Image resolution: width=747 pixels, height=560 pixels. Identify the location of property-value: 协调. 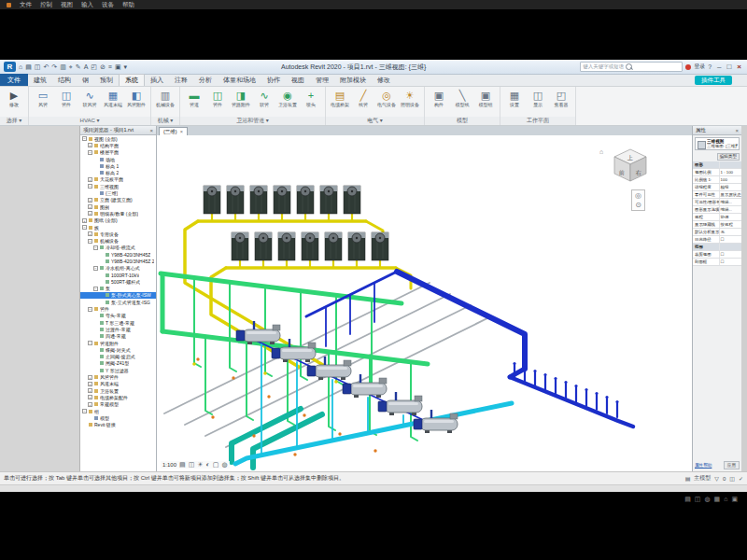
(730, 217).